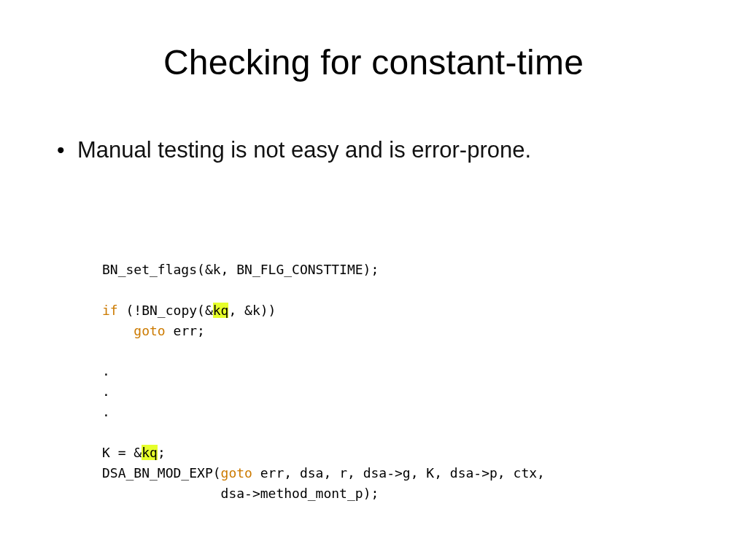 The height and width of the screenshot is (560, 747). What do you see at coordinates (374, 150) in the screenshot?
I see `bullet-item: Manual testing is not easy and is error-…` at bounding box center [374, 150].